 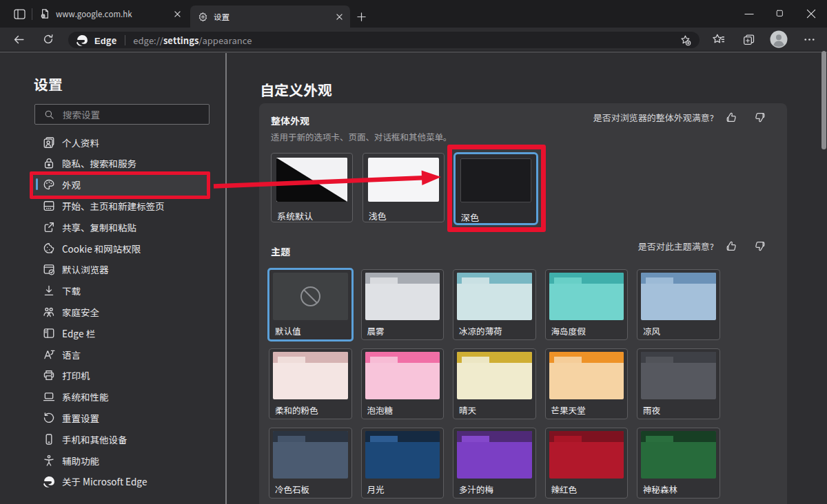 I want to click on sidebar-item-个人资料: 个人资料, so click(x=120, y=142).